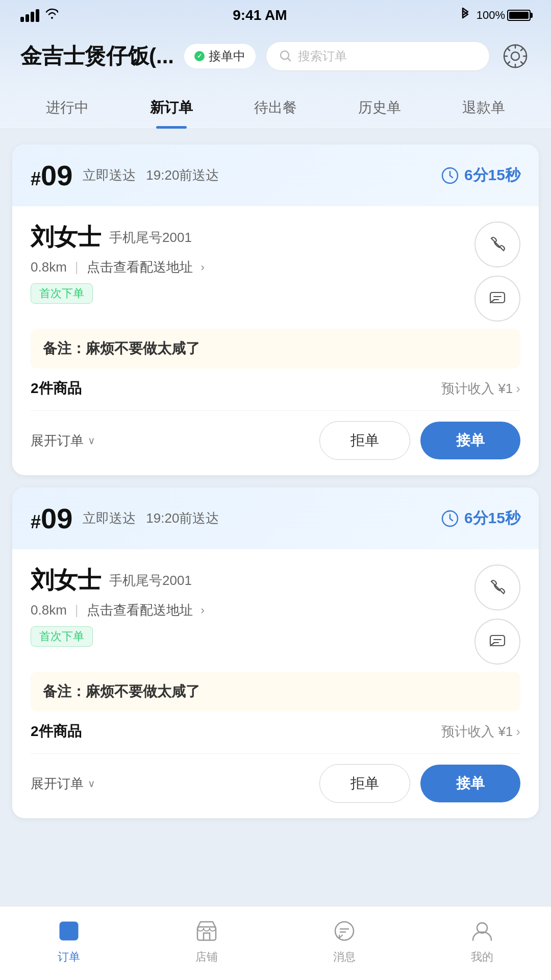 Image resolution: width=551 pixels, height=980 pixels. What do you see at coordinates (52, 15) in the screenshot?
I see `wifi-icon` at bounding box center [52, 15].